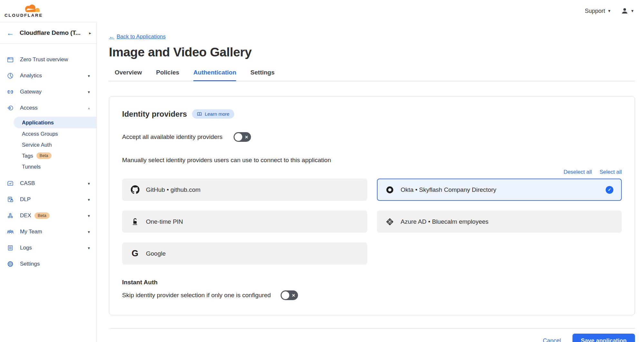 This screenshot has width=644, height=342. What do you see at coordinates (372, 328) in the screenshot?
I see `footer-divider` at bounding box center [372, 328].